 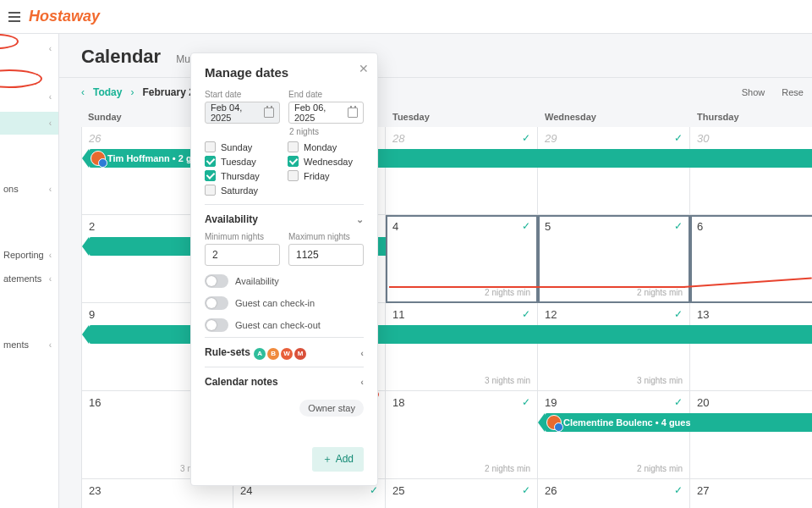 What do you see at coordinates (64, 17) in the screenshot?
I see `logo: Hostaway` at bounding box center [64, 17].